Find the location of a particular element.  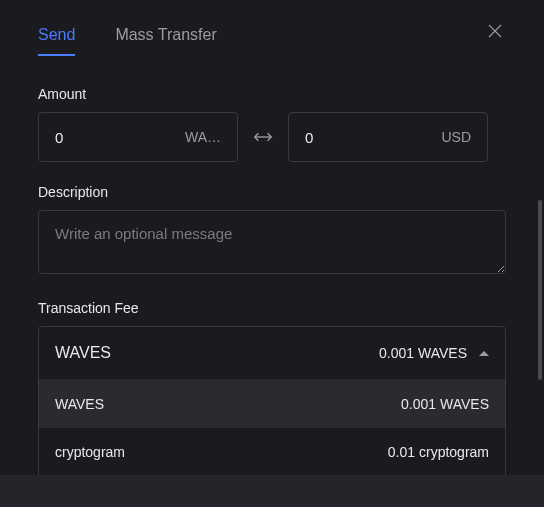

tab-send: Send is located at coordinates (56, 40).